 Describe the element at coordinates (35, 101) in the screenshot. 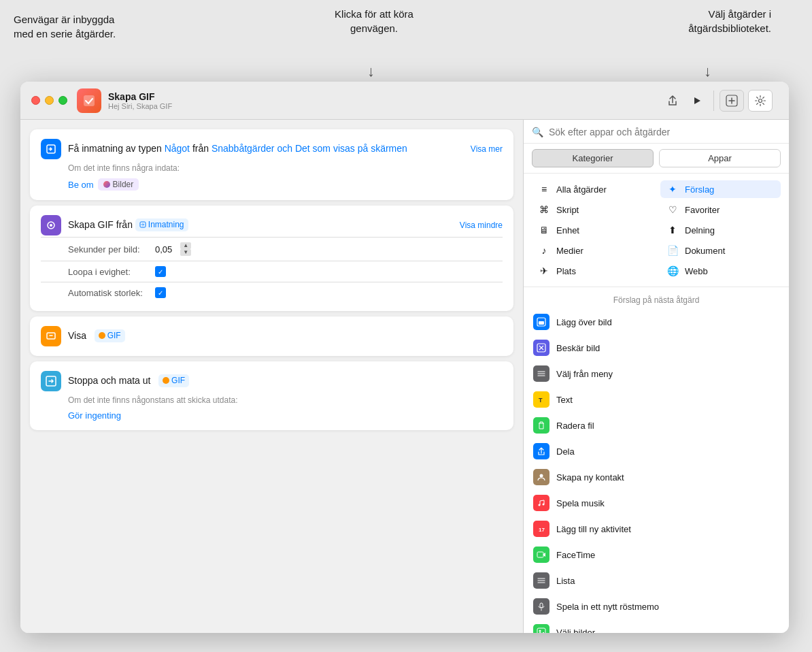

I see `close-button` at that location.